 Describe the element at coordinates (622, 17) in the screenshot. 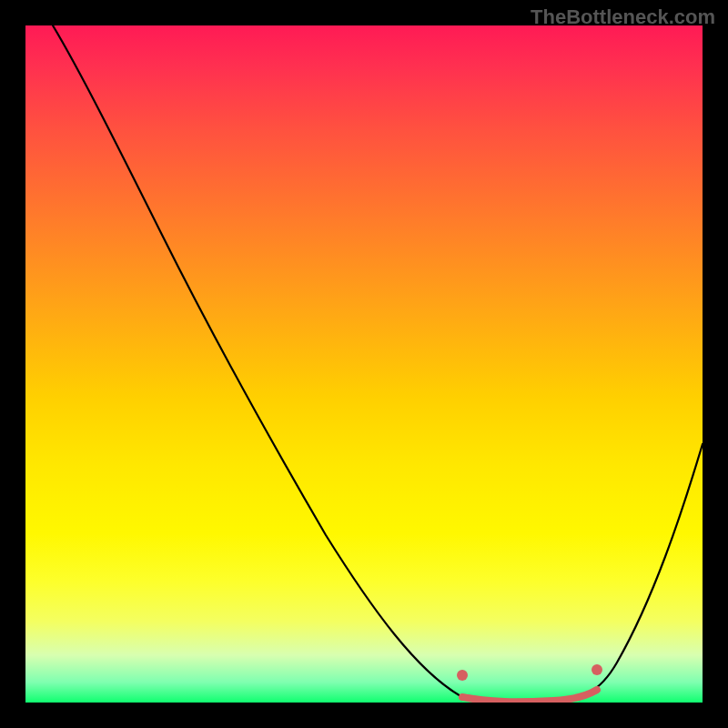

I see `watermark-text: TheBottleneck.com` at that location.